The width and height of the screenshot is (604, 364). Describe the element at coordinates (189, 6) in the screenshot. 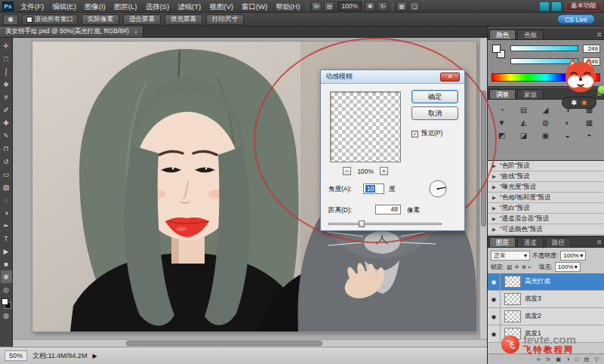

I see `menu-filter: 滤镜(T)` at that location.